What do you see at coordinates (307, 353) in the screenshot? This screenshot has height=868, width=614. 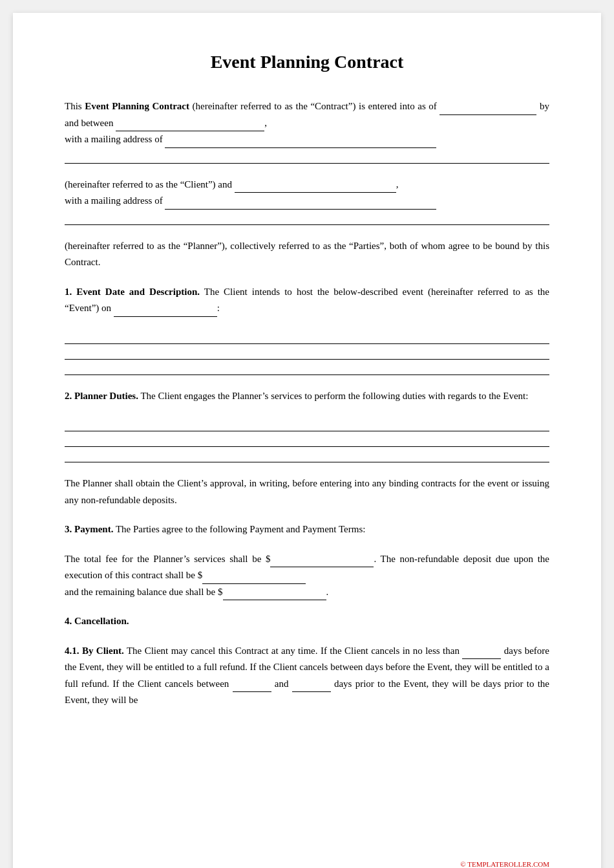 I see `event-description-lines` at bounding box center [307, 353].